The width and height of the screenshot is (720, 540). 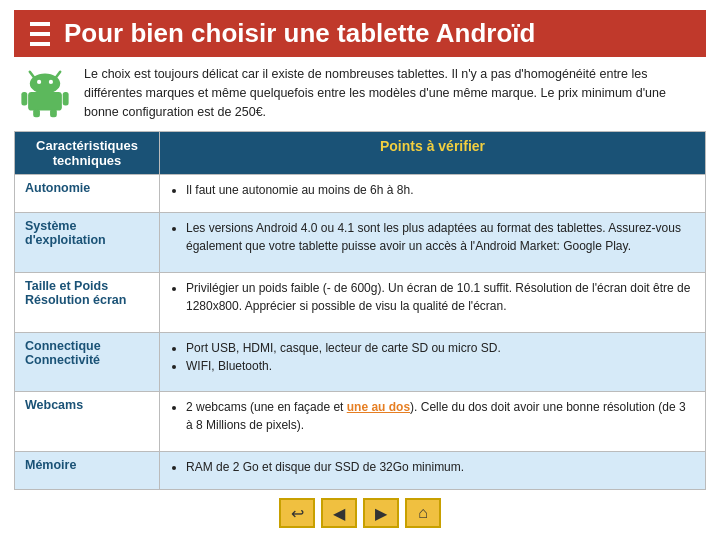 What do you see at coordinates (433, 302) in the screenshot?
I see `row-content: Privilégier un poids faible (- de 600g).…` at bounding box center [433, 302].